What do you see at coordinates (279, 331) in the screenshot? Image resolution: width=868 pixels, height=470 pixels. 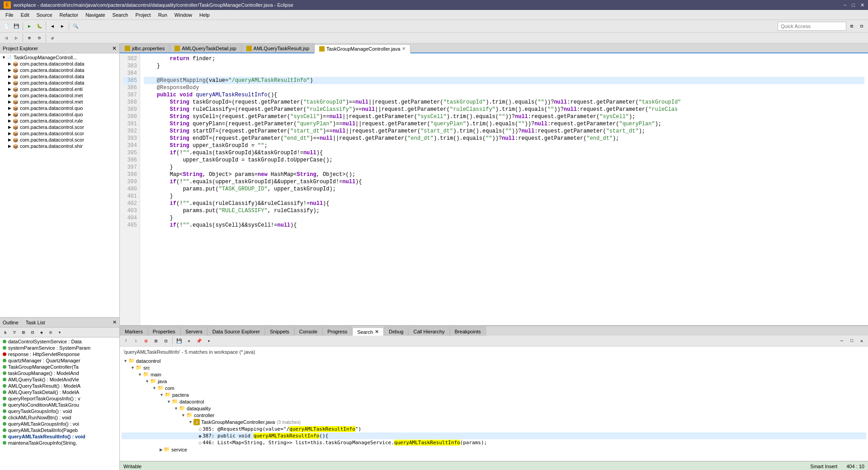 I see `tab-snippets: Snippets` at bounding box center [279, 331].